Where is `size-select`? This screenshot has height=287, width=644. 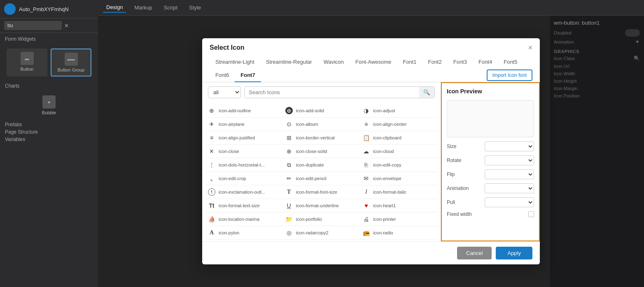
size-select is located at coordinates (509, 146).